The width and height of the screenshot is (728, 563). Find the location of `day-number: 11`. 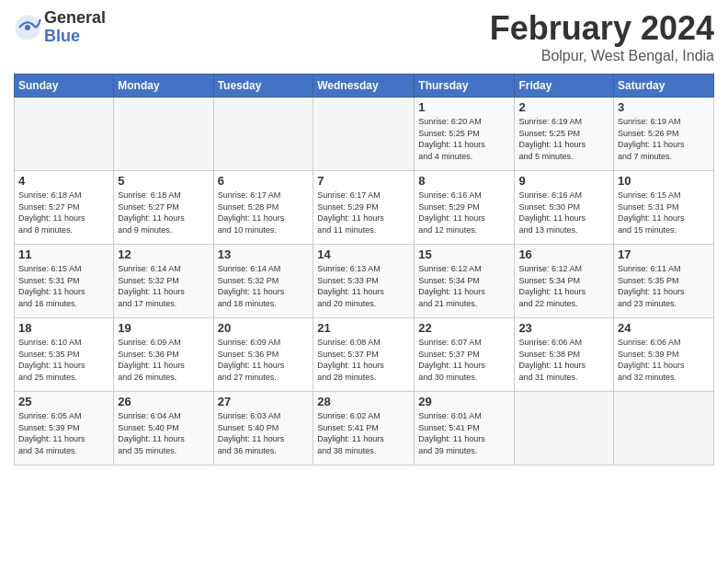

day-number: 11 is located at coordinates (64, 254).